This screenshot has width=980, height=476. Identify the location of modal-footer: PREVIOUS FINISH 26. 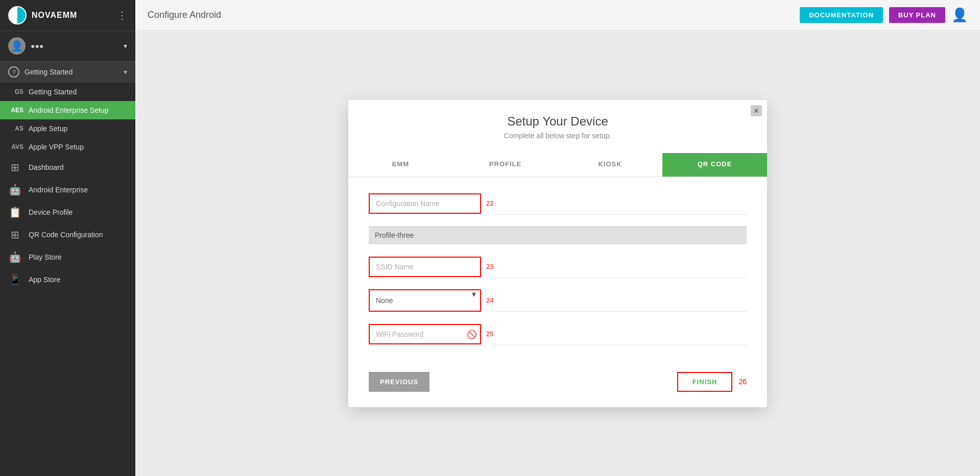
(558, 380).